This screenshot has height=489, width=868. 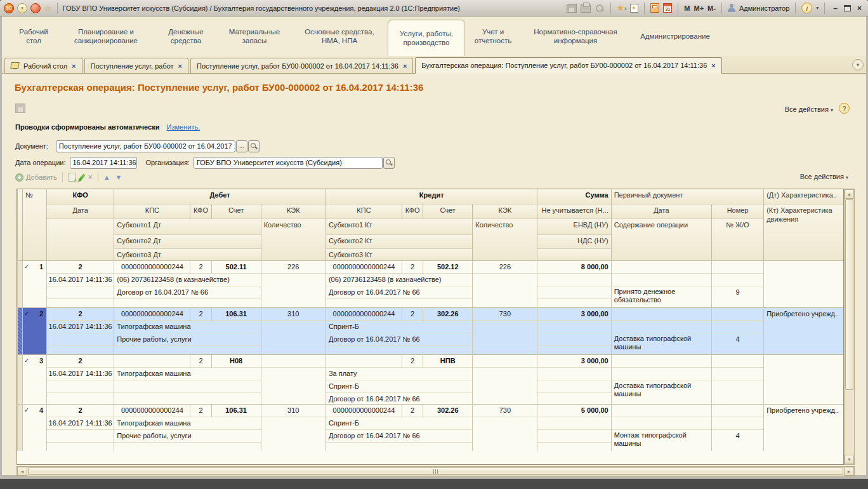 What do you see at coordinates (254, 146) in the screenshot?
I see `document-search-button` at bounding box center [254, 146].